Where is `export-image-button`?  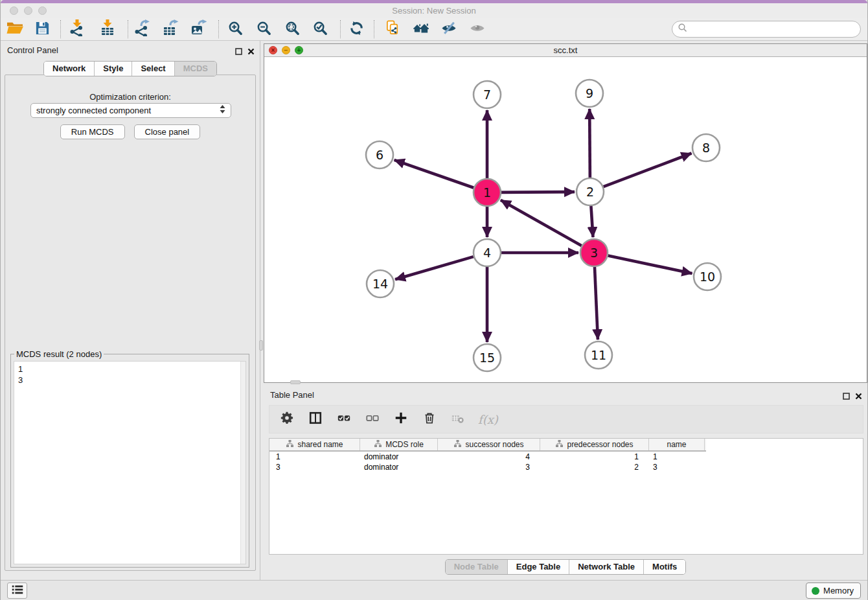
export-image-button is located at coordinates (198, 29).